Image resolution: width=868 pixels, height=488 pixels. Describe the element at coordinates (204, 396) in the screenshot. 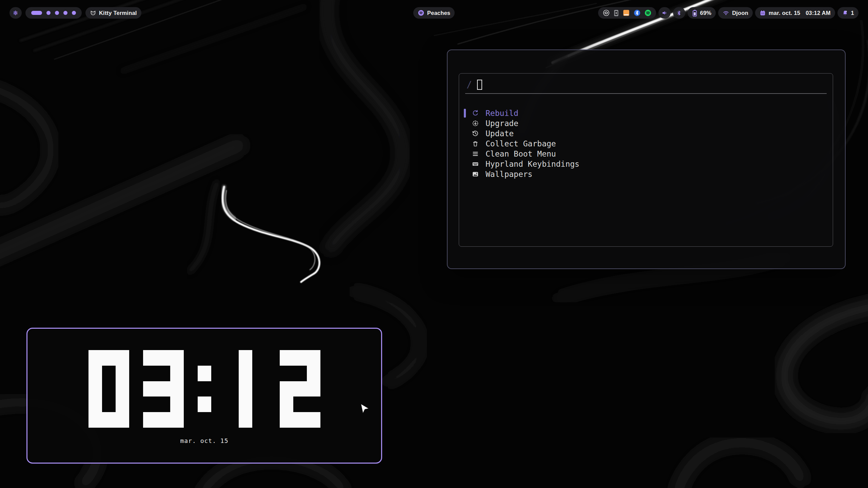

I see `clock-widget: mar. oct. 15` at that location.